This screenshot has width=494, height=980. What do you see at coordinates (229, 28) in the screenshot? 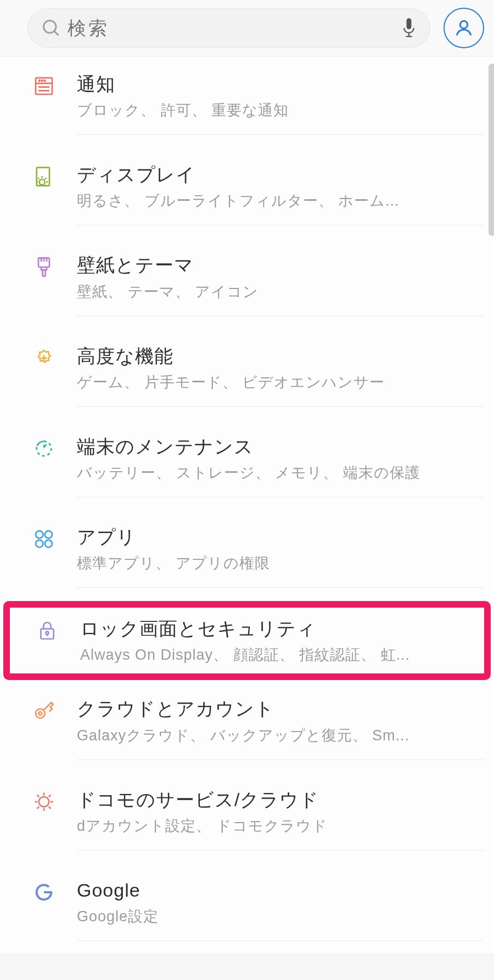
I see `search-field` at bounding box center [229, 28].